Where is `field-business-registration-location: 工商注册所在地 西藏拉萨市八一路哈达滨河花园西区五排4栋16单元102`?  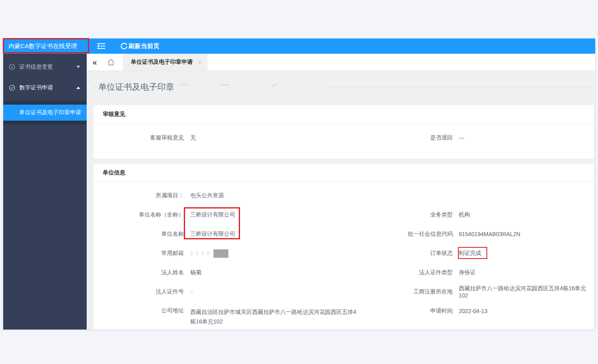 field-business-registration-location: 工商注册所在地 西藏拉萨市八一路哈达滨河花园西区五排4栋16单元102 is located at coordinates (476, 292).